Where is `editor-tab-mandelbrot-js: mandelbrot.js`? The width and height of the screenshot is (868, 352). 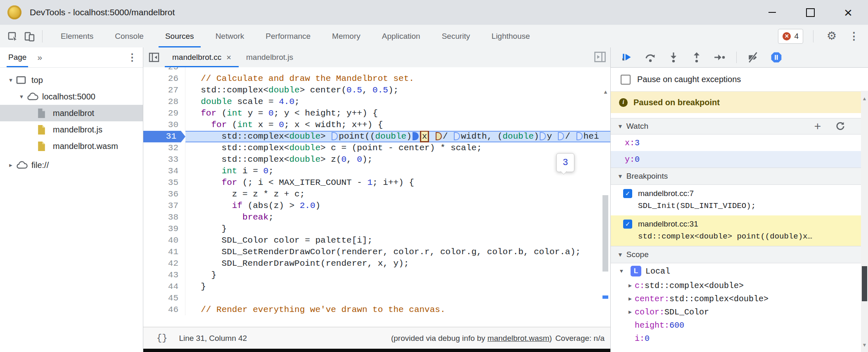
editor-tab-mandelbrot-js: mandelbrot.js is located at coordinates (270, 57).